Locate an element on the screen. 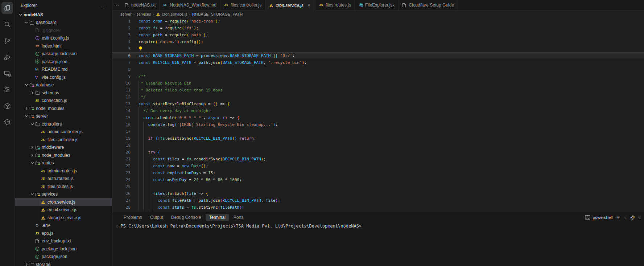 This screenshot has width=644, height=266. code-line-text is located at coordinates (391, 187).